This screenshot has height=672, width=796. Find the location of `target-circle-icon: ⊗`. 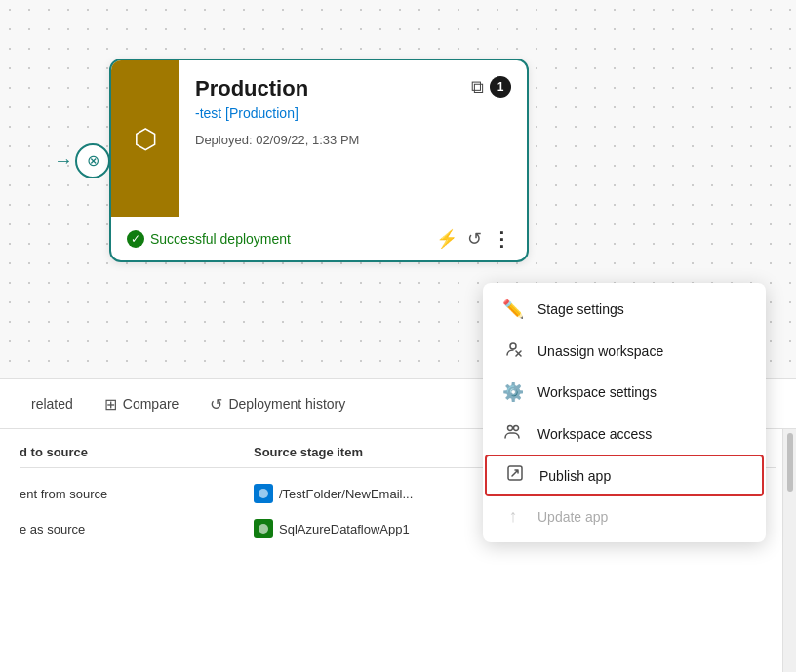

target-circle-icon: ⊗ is located at coordinates (93, 161).